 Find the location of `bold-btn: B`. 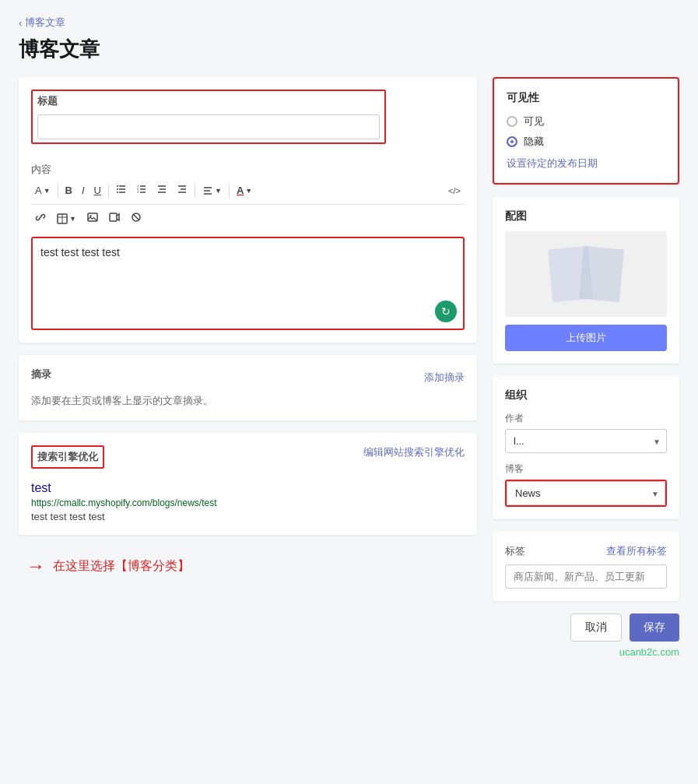

bold-btn: B is located at coordinates (68, 190).